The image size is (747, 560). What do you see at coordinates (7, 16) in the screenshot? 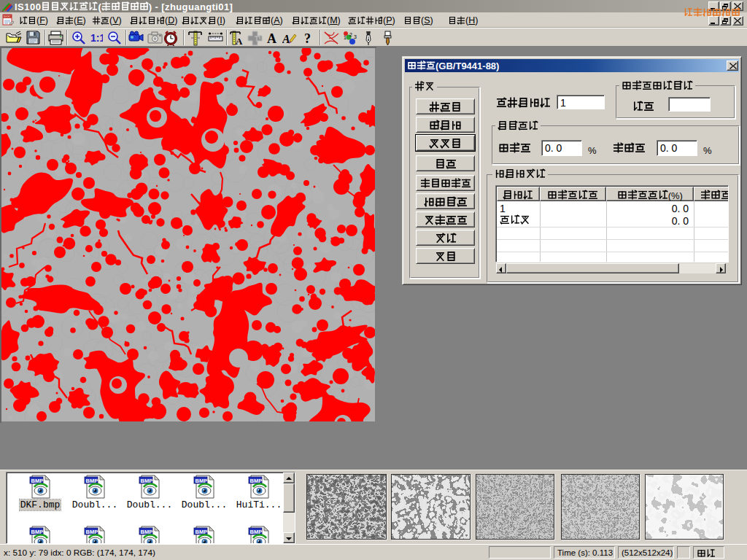
I see `svg-text: DOC` at bounding box center [7, 16].